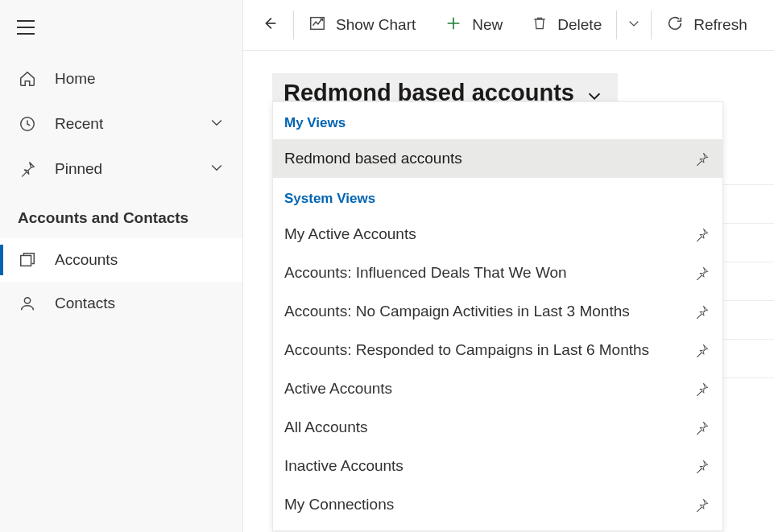  I want to click on refresh-label: Refresh, so click(720, 25).